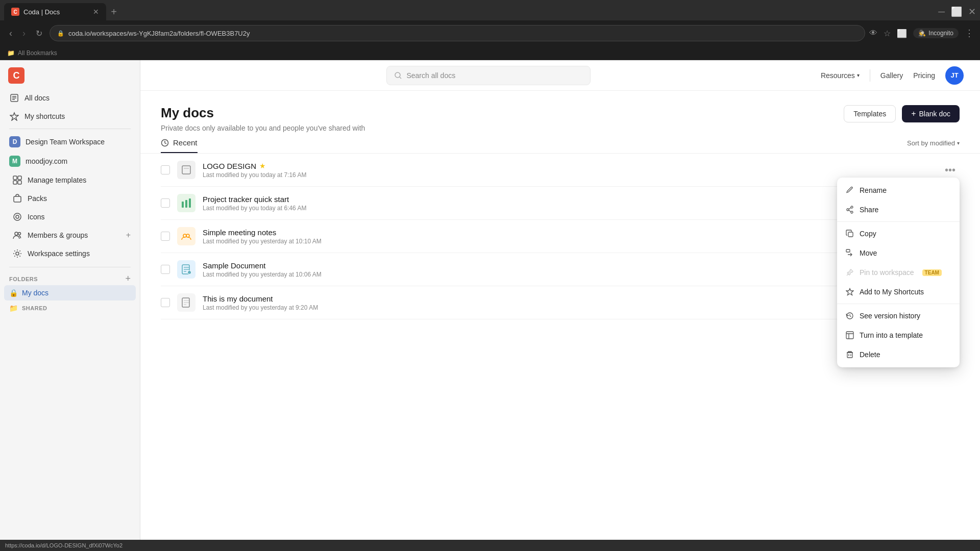  I want to click on sort-chevron-icon: ▾, so click(959, 143).